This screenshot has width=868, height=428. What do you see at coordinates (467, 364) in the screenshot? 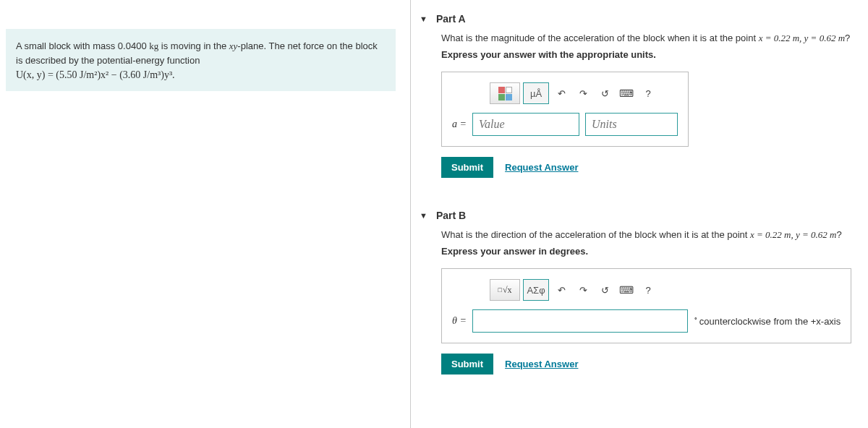
I see `part-b-submit-button: Submit` at bounding box center [467, 364].